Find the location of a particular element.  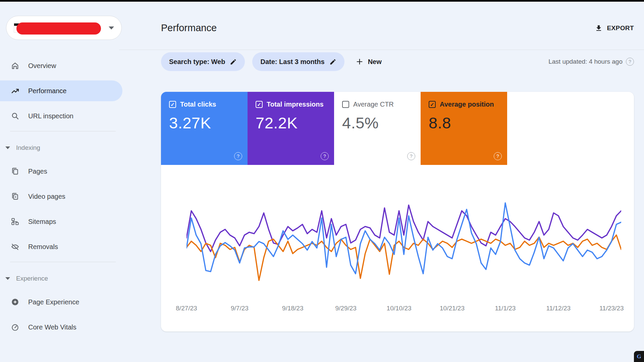

sidebar-item-url-inspection: URL inspection is located at coordinates (61, 116).